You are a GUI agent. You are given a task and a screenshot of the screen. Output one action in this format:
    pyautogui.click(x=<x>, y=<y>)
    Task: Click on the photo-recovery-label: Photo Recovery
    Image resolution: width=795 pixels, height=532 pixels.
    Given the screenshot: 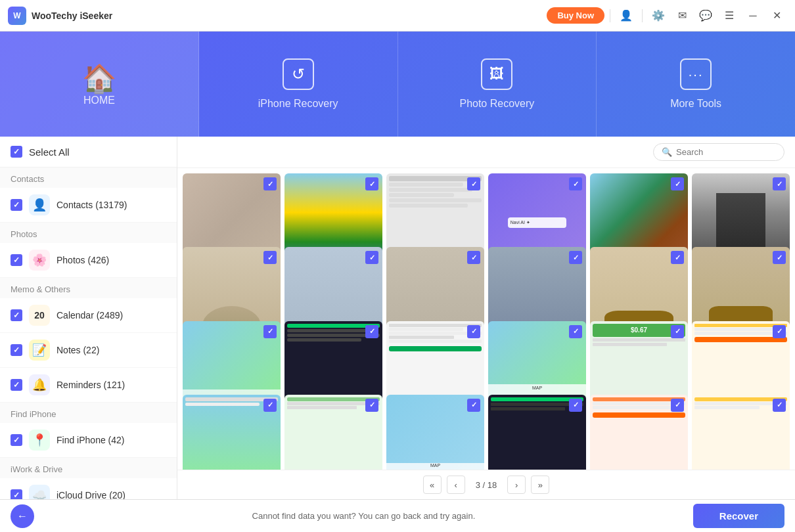 What is the action you would take?
    pyautogui.click(x=497, y=104)
    